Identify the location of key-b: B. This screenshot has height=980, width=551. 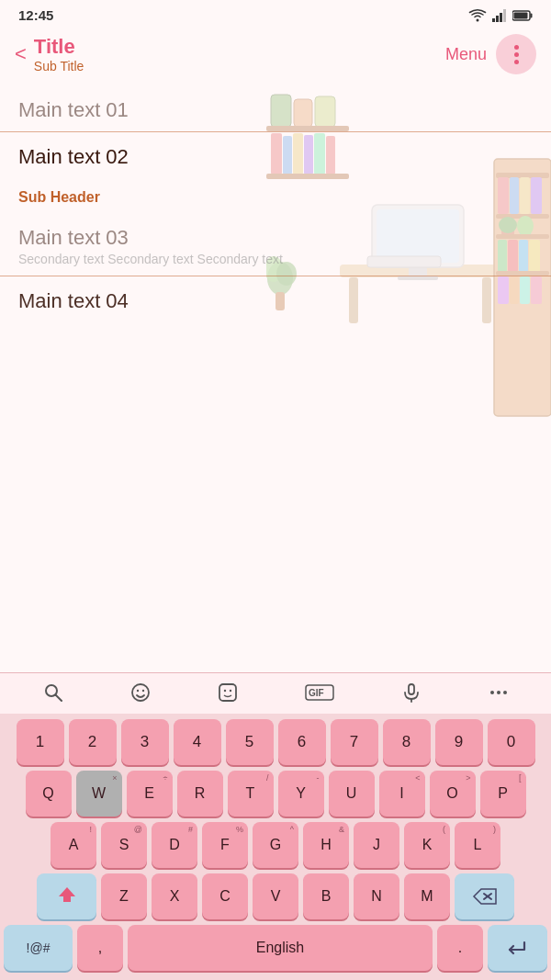
(326, 896).